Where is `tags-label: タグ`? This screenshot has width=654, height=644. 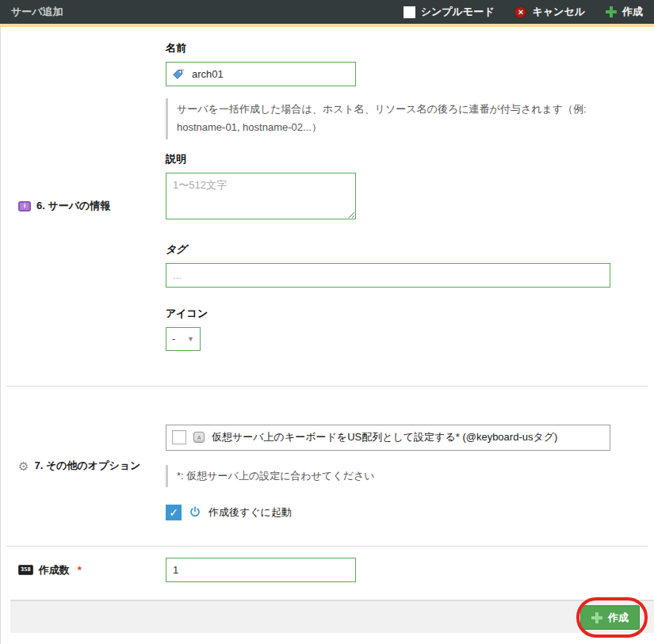
tags-label: タグ is located at coordinates (403, 250).